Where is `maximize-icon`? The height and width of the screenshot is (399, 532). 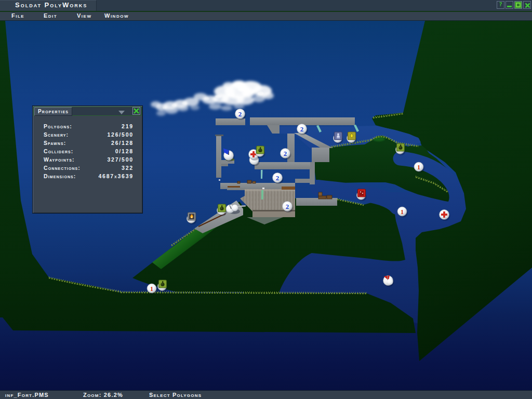 maximize-icon is located at coordinates (518, 5).